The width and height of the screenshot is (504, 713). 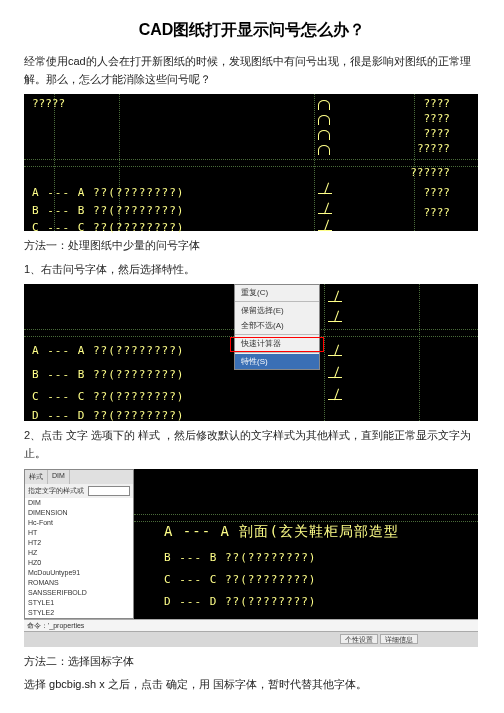 I want to click on font-item: ROMANS, so click(x=79, y=583).